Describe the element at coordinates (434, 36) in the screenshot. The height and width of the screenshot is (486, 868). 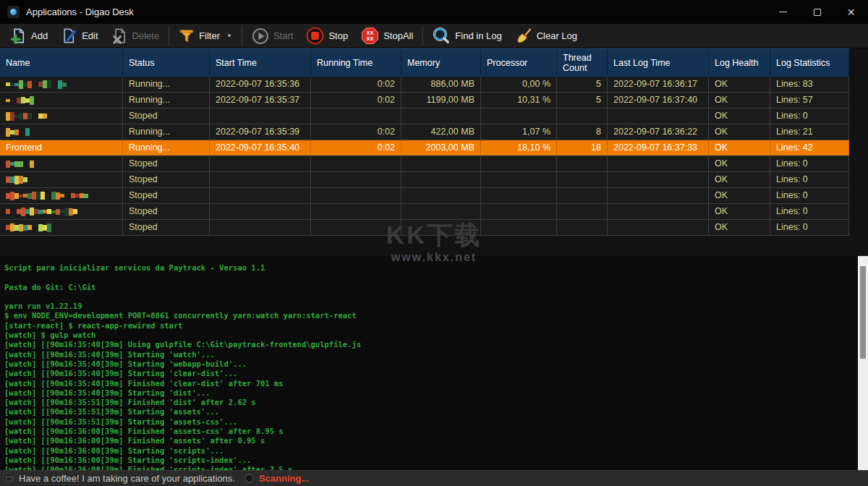
I see `toolbar: Add Edit Delete Filter ▼` at that location.